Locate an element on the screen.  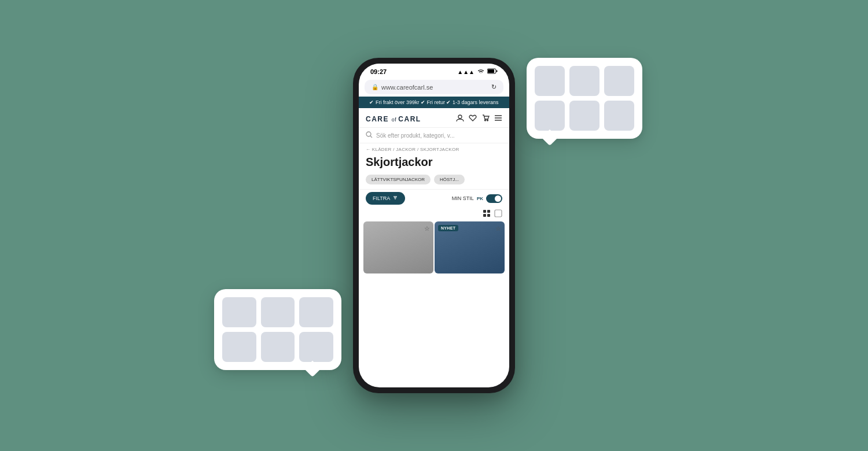
grid-view-icon is located at coordinates (487, 214).